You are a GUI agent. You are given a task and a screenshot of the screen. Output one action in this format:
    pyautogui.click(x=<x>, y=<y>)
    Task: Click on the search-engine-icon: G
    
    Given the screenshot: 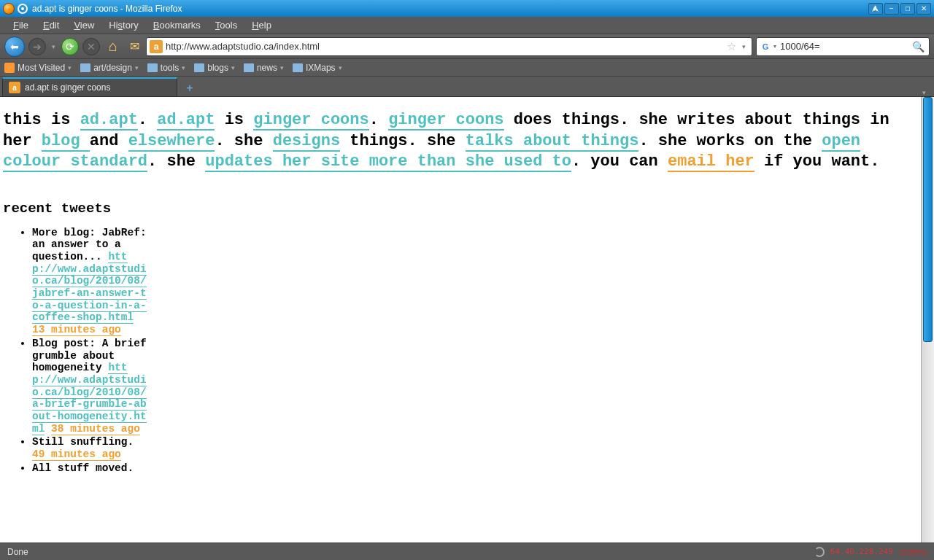 What is the action you would take?
    pyautogui.click(x=765, y=47)
    